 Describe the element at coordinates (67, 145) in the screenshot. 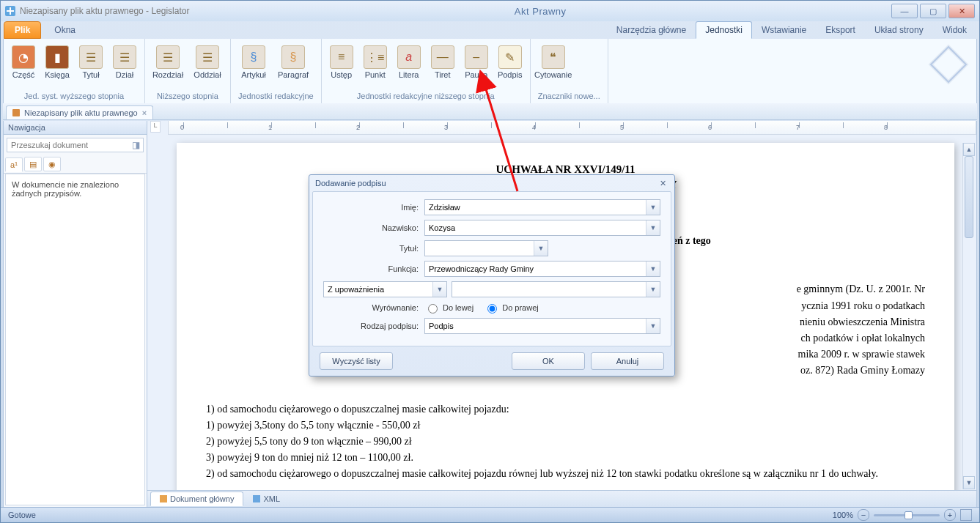

I see `nav-search-input` at that location.